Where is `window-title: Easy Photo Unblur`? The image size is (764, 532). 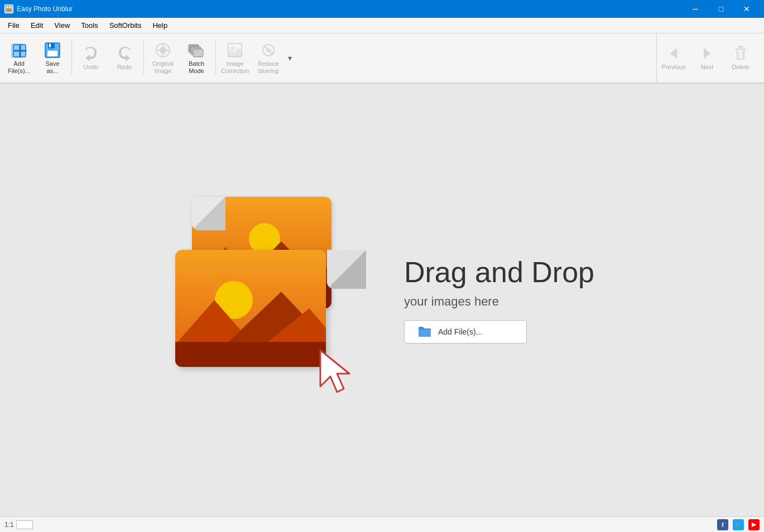 window-title: Easy Photo Unblur is located at coordinates (349, 9).